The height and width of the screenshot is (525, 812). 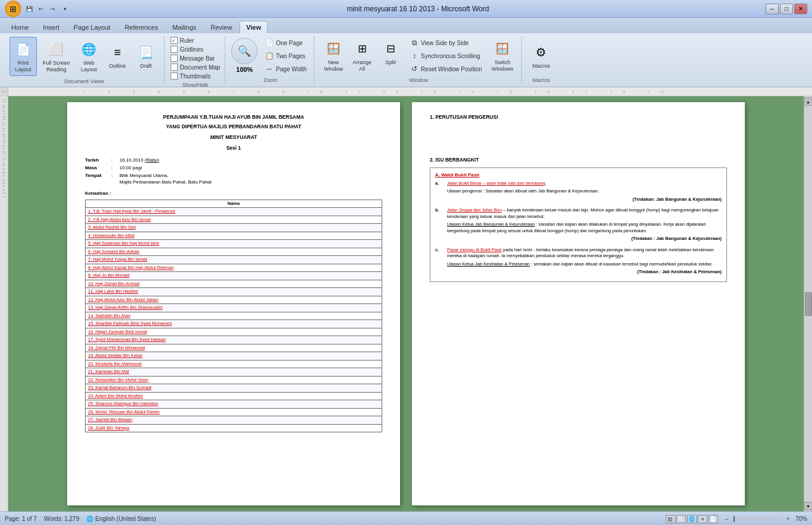 What do you see at coordinates (406, 60) in the screenshot?
I see `ribbon-content: 📄 PrintLayout ⬜ Full ScreenReading 🌐 Web…` at bounding box center [406, 60].